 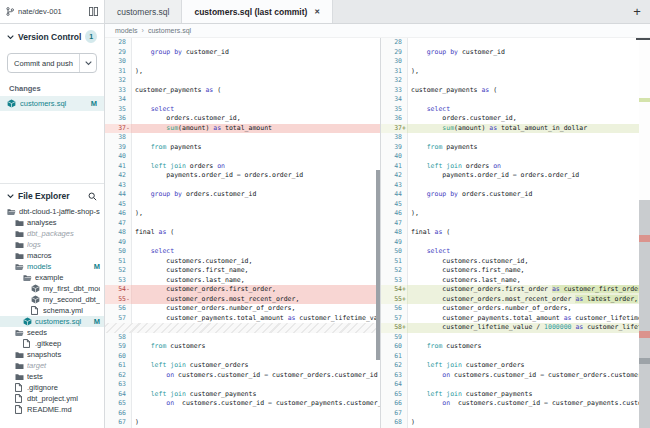 What do you see at coordinates (516, 338) in the screenshot?
I see `code-line: 59` at bounding box center [516, 338].